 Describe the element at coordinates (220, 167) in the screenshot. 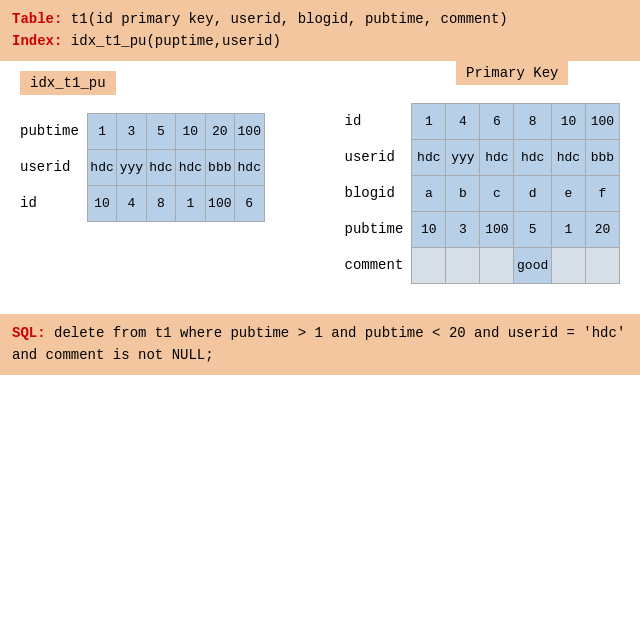

I see `left-table-cell: bbb` at that location.